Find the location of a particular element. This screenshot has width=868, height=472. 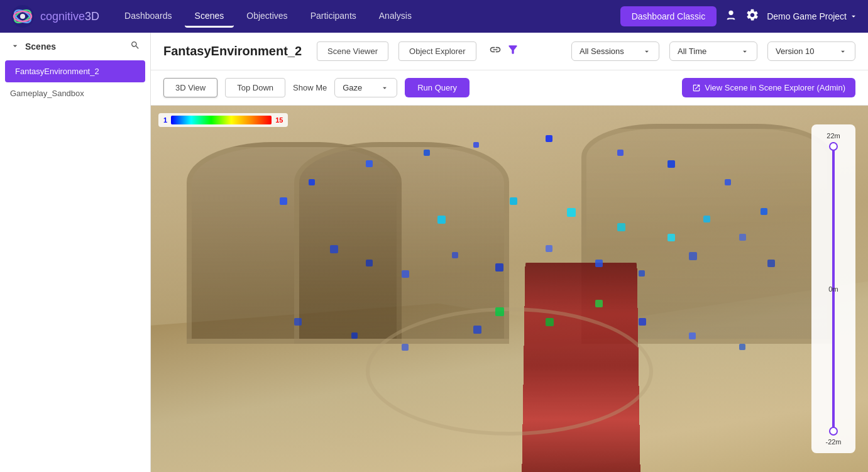

nav-right: Dashboard Classic Demo Game Project is located at coordinates (739, 16).